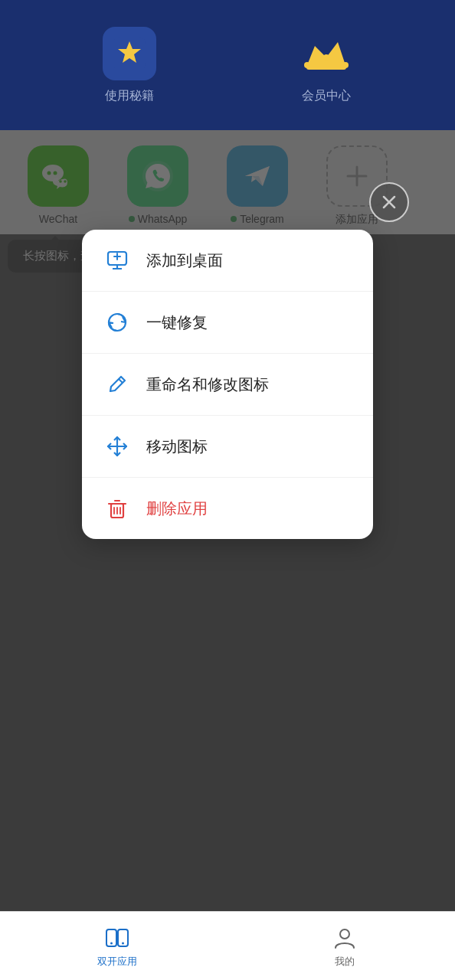  I want to click on menu-label-add-desktop: 添加到桌面, so click(185, 260).